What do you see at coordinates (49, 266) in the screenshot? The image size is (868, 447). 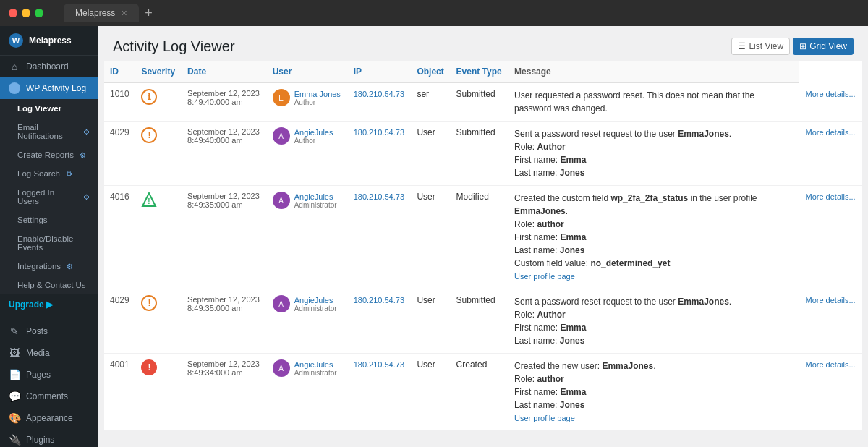 I see `sidebar-item-integrations: Integrations ⚙` at bounding box center [49, 266].